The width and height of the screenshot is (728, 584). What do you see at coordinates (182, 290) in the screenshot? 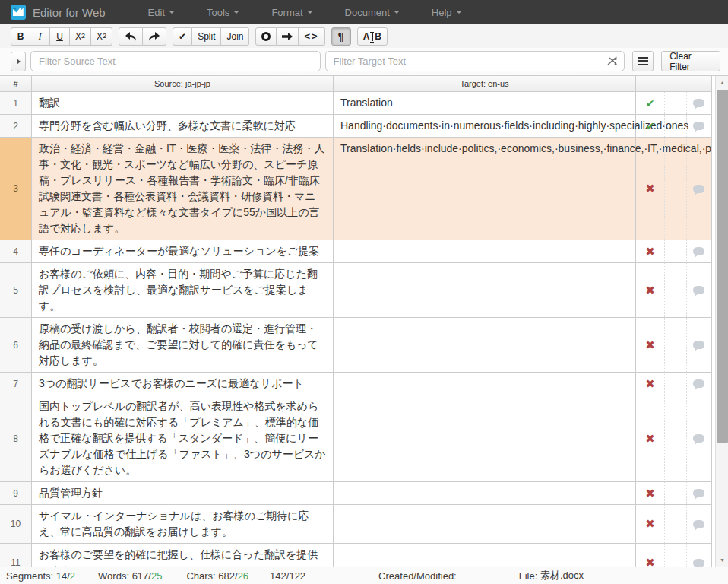
I see `source-cell: お客様のご依頼に、内容・目的・期間やご予算に応じた翻訳プロセスを検討し、最適な翻…` at bounding box center [182, 290].